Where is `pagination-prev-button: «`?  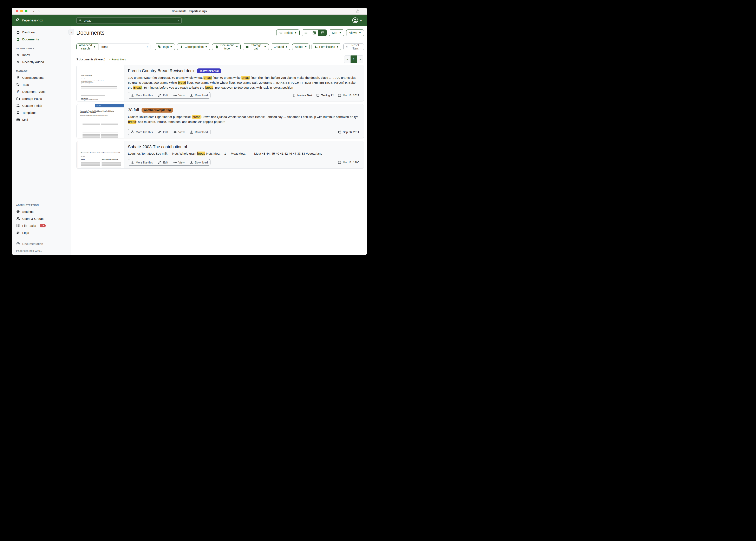 pagination-prev-button: « is located at coordinates (347, 59).